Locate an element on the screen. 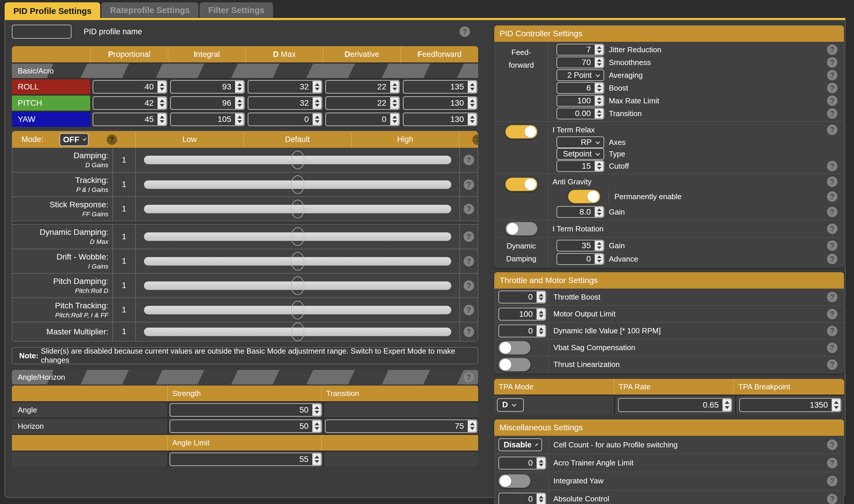 This screenshot has width=854, height=504. roll-dmax-input: 32 is located at coordinates (285, 87).